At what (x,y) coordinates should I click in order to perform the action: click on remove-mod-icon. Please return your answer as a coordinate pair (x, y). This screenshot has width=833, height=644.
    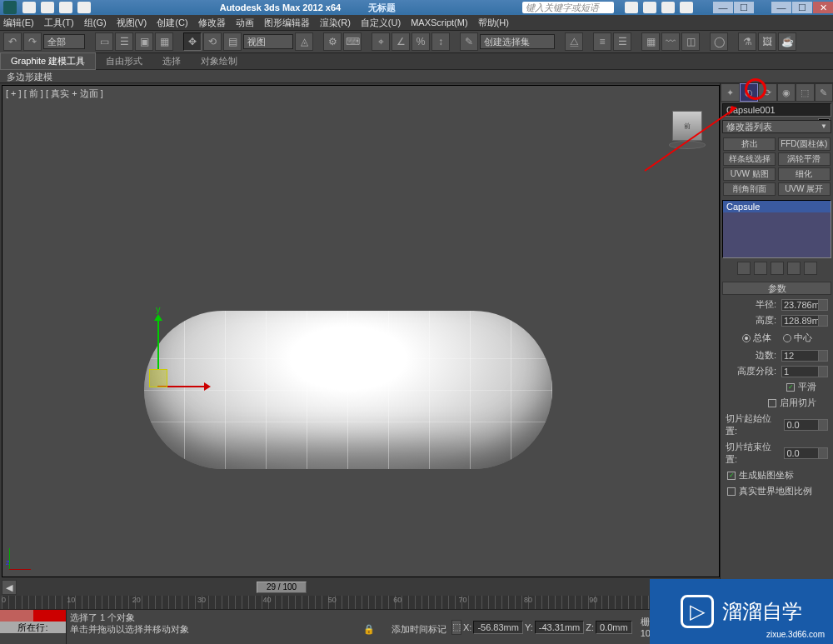
    Looking at the image, I should click on (794, 268).